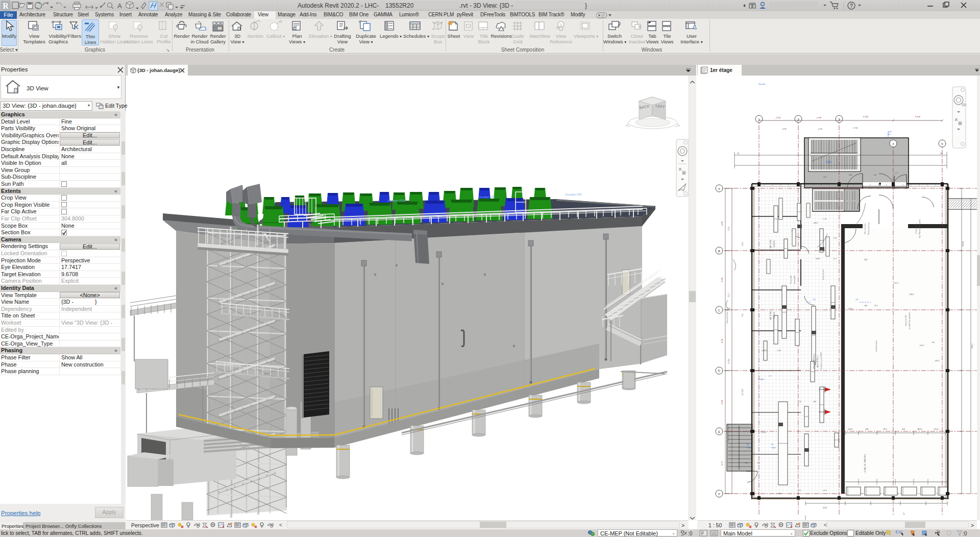 This screenshot has width=980, height=537. Describe the element at coordinates (728, 433) in the screenshot. I see `svg-text: Descente libre libre 50` at that location.